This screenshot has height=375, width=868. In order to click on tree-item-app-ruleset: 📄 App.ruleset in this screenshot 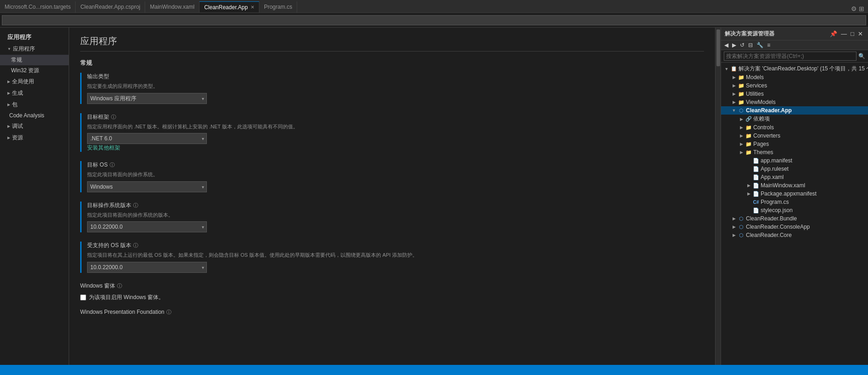, I will do `click(794, 169)`.